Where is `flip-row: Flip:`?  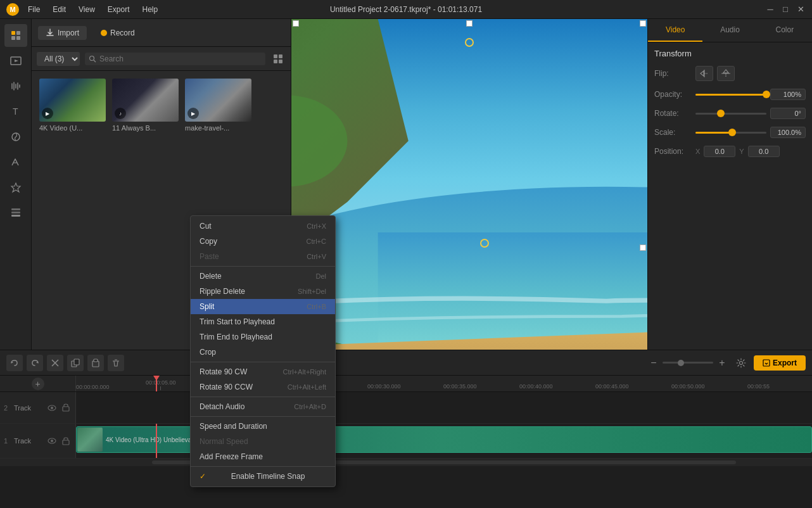 flip-row: Flip: is located at coordinates (730, 73).